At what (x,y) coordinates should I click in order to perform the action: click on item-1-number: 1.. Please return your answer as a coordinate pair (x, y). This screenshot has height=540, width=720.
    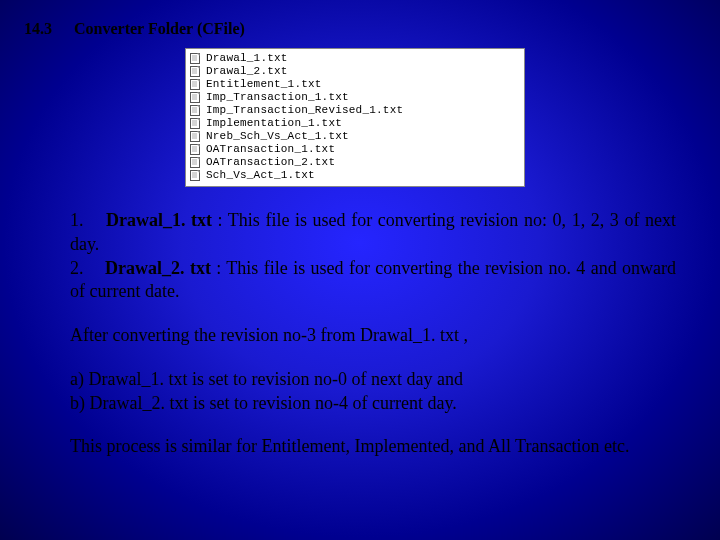
    Looking at the image, I should click on (77, 220).